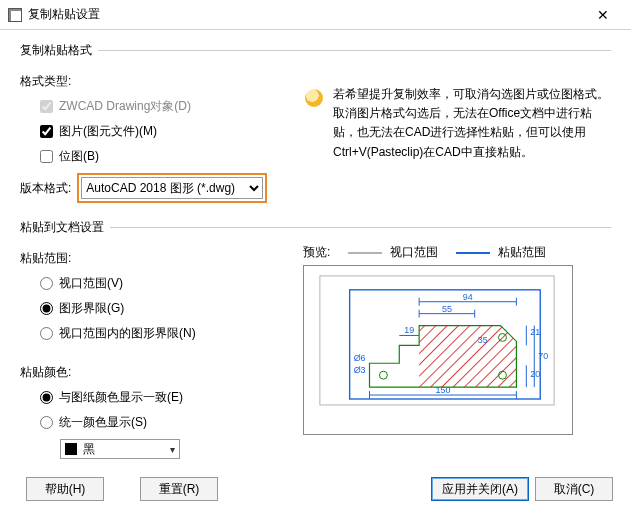 Image resolution: width=631 pixels, height=530 pixels. Describe the element at coordinates (501, 252) in the screenshot. I see `legend-paste: 粘贴范围` at that location.